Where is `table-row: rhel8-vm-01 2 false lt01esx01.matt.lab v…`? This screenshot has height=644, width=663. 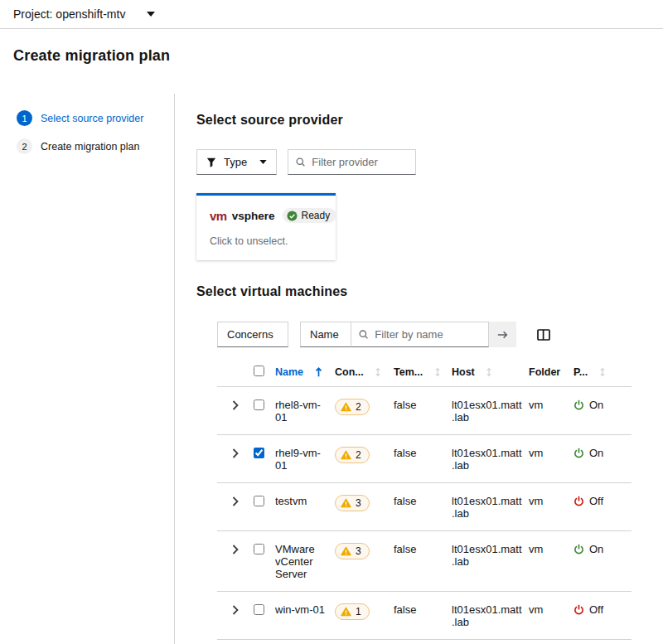
table-row: rhel8-vm-01 2 false lt01esx01.matt.lab v… is located at coordinates (424, 411).